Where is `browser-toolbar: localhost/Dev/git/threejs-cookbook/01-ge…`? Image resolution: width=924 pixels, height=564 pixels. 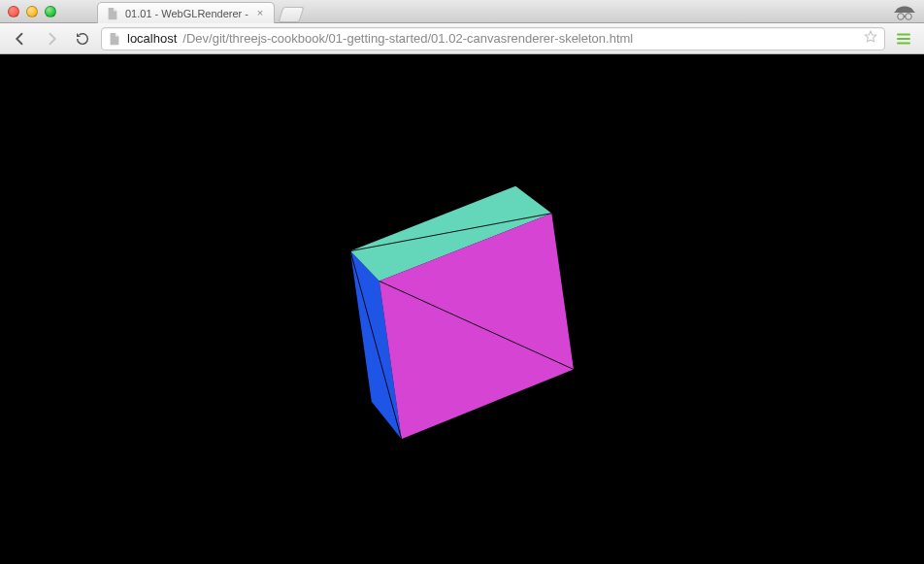
browser-toolbar: localhost/Dev/git/threejs-cookbook/01-ge… is located at coordinates (462, 39).